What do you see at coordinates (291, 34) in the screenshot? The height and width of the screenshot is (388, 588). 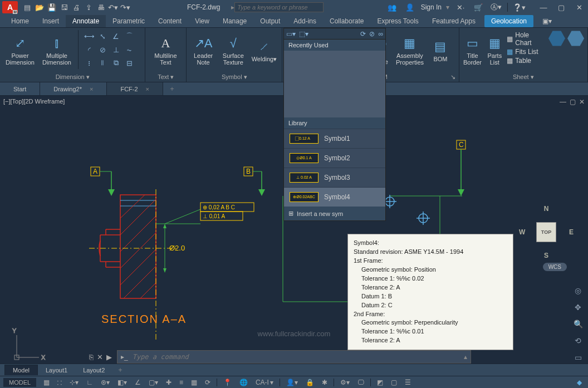 I see `dd-tool1-icon: ▭▾` at bounding box center [291, 34].